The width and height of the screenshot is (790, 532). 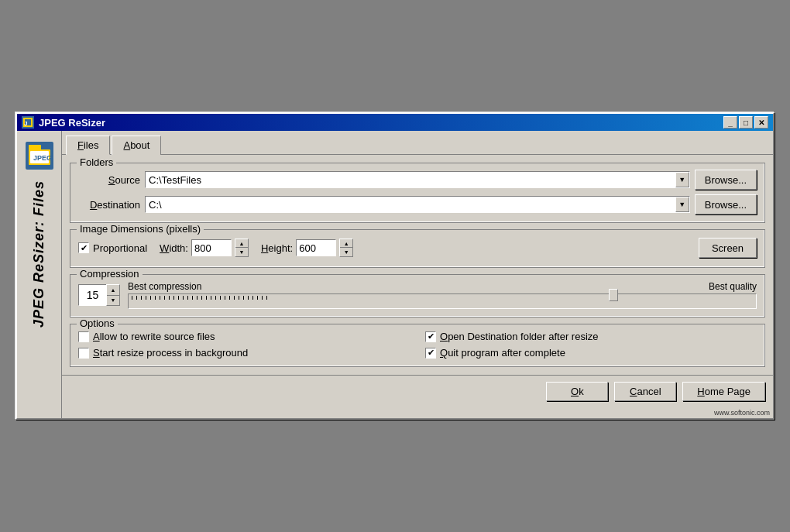 I want to click on option-background-resize: Start resize process in background, so click(x=244, y=353).